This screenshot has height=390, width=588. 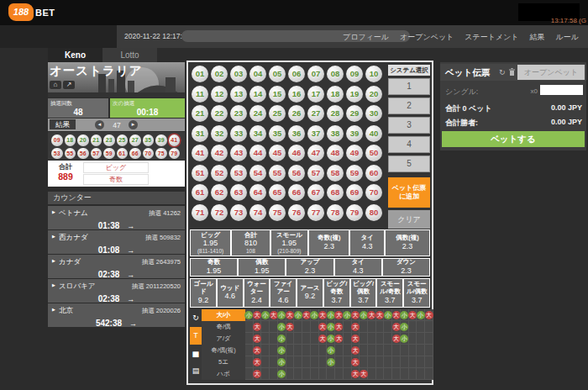 I want to click on system-option-5: 5, so click(x=409, y=164).